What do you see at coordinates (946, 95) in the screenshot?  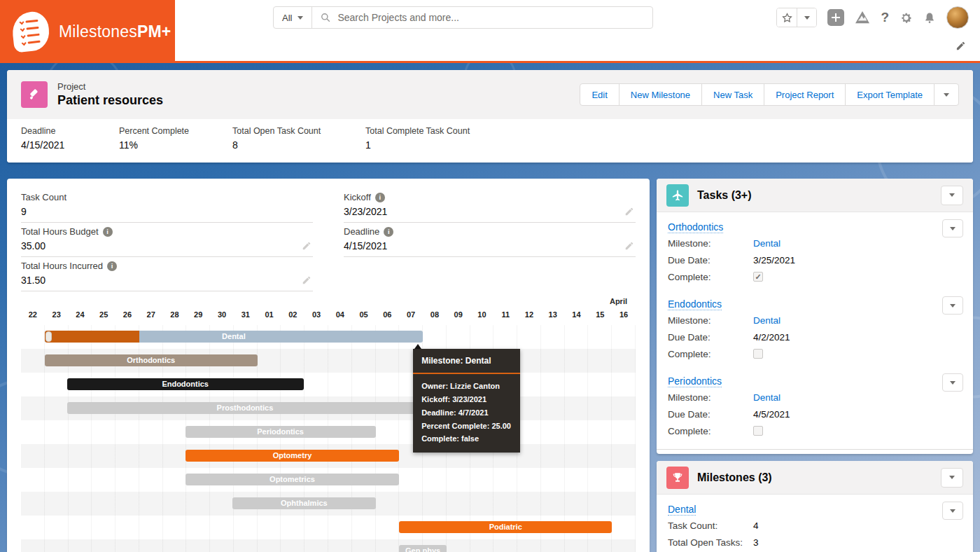 I see `more-actions-button` at bounding box center [946, 95].